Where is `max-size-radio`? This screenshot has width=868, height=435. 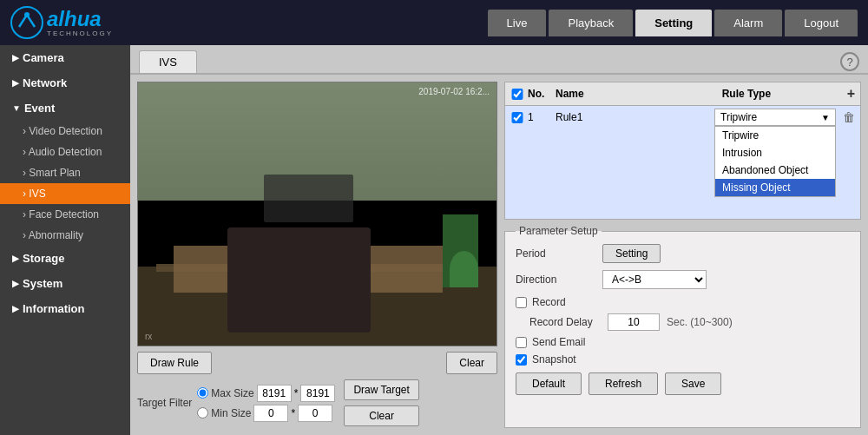
max-size-radio is located at coordinates (203, 392).